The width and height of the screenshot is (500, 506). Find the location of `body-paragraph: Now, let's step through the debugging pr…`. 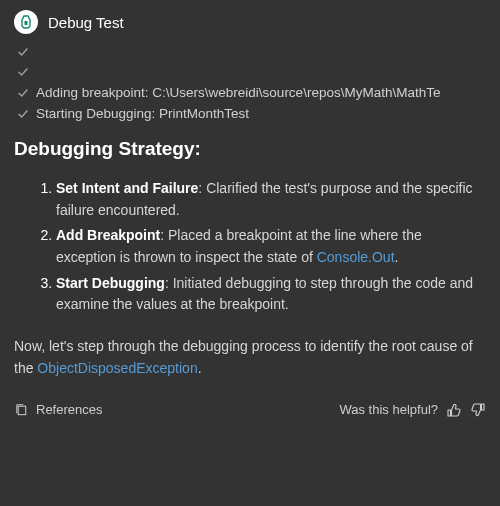

body-paragraph: Now, let's step through the debugging pr… is located at coordinates (250, 358).